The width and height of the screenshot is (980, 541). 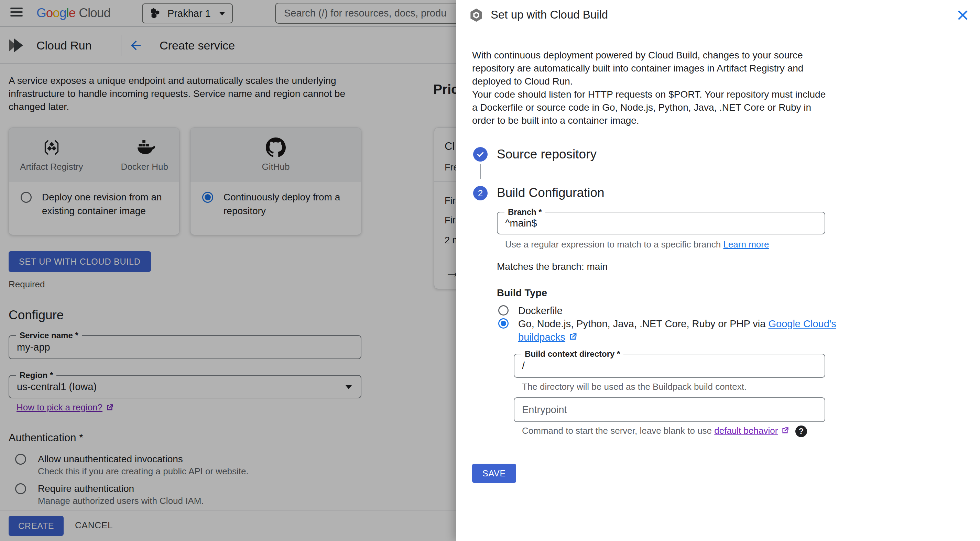 I want to click on build-type-heading: Build Type, so click(x=522, y=293).